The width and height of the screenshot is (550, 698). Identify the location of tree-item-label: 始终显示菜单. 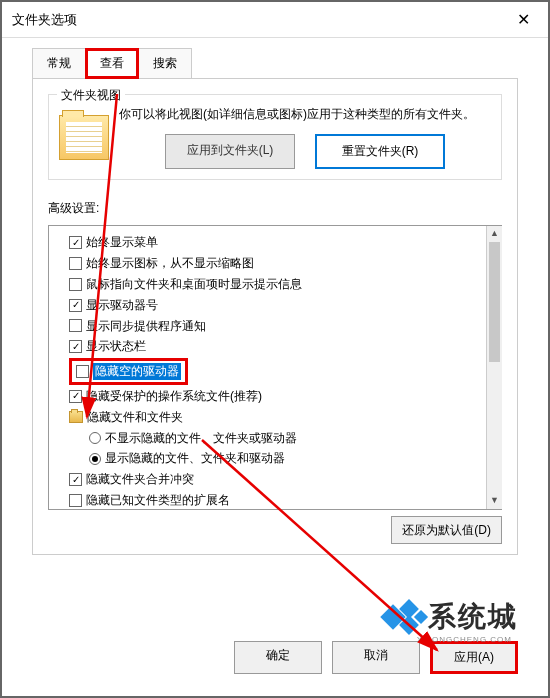
(122, 242).